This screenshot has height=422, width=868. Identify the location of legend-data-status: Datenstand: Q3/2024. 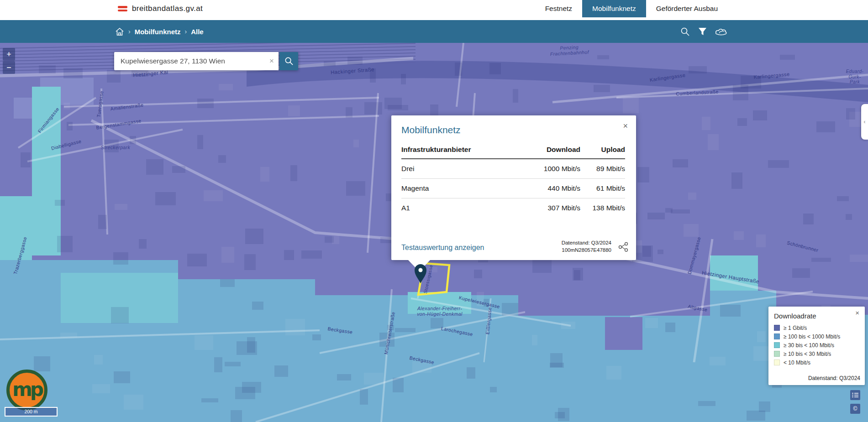
(834, 378).